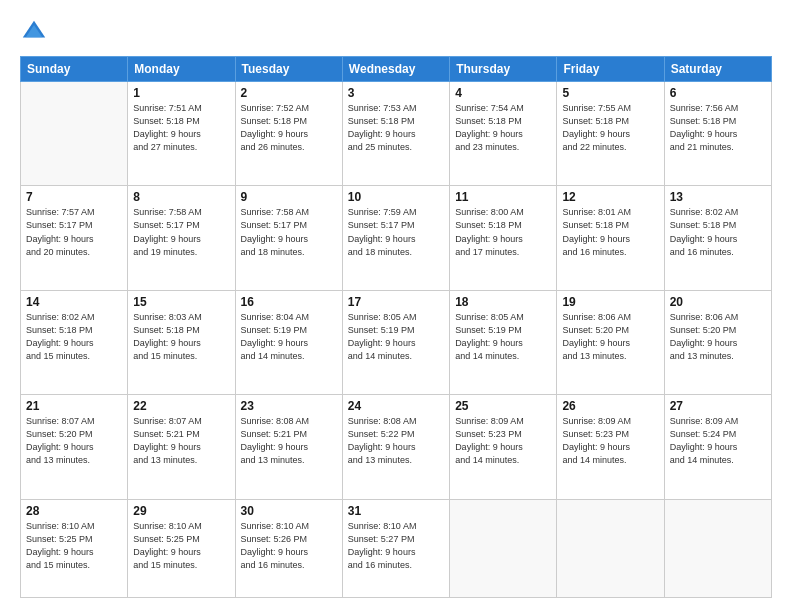  I want to click on calendar-cell: 6Sunrise: 7:56 AM Sunset: 5:18 PM Daylig…, so click(718, 134).